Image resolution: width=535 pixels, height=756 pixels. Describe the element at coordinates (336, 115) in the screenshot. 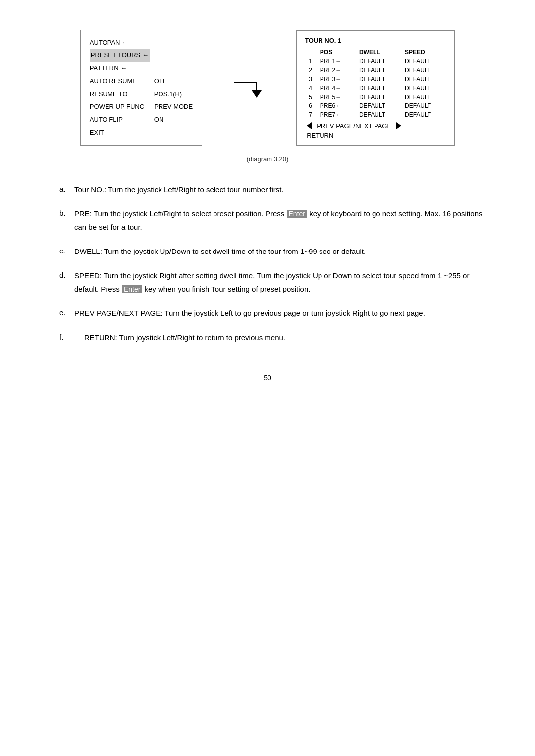

I see `row-pos: PRE7←` at that location.